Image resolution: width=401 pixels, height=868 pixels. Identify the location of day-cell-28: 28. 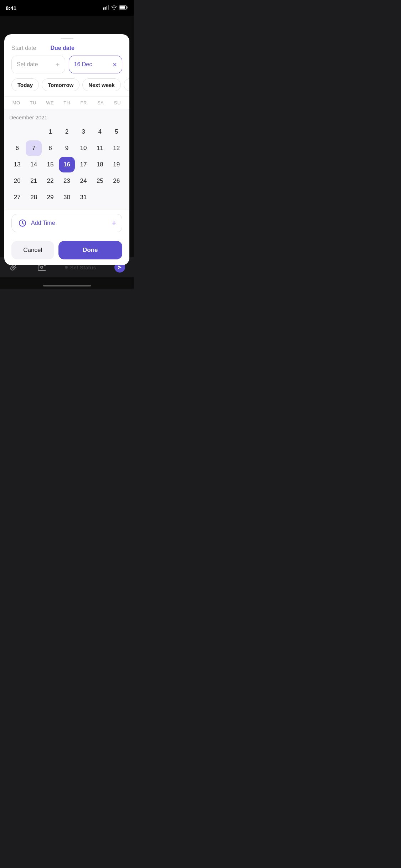
(34, 197).